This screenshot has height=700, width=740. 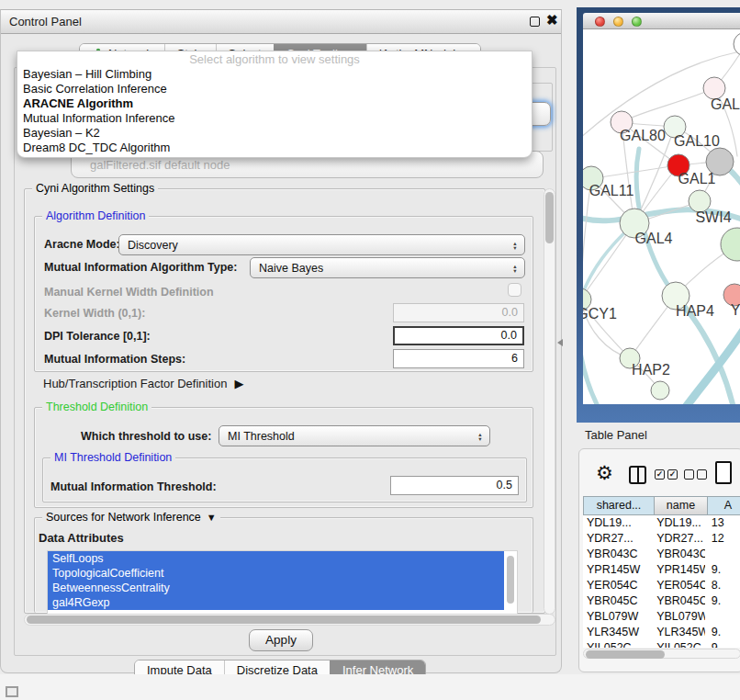 I want to click on mi-threshold-definition-title: MI Threshold Definition, so click(x=113, y=457).